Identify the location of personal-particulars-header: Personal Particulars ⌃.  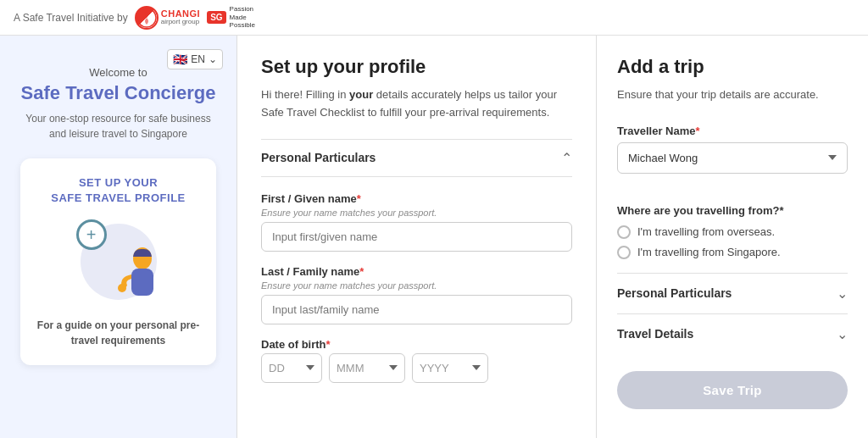
(417, 158).